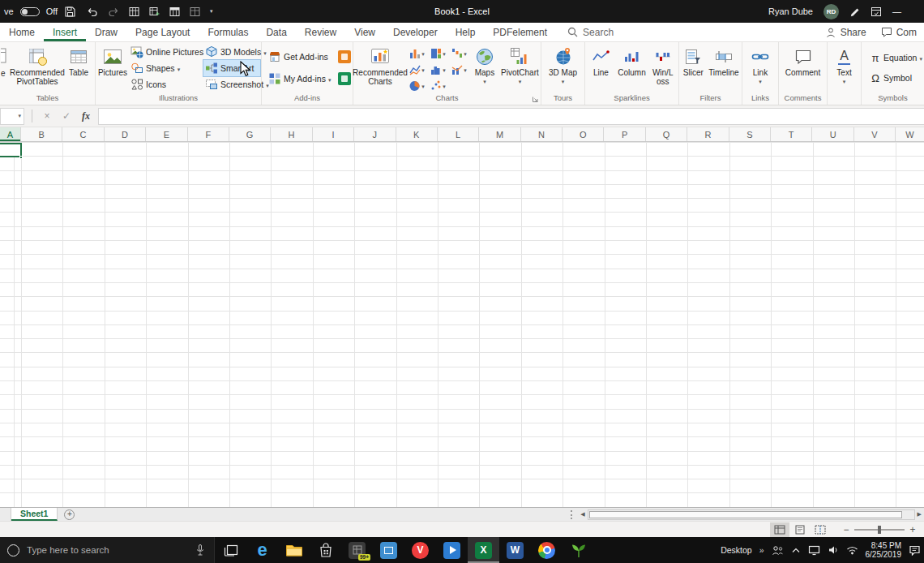 This screenshot has width=924, height=563. What do you see at coordinates (30, 11) in the screenshot?
I see `autosave-toggle` at bounding box center [30, 11].